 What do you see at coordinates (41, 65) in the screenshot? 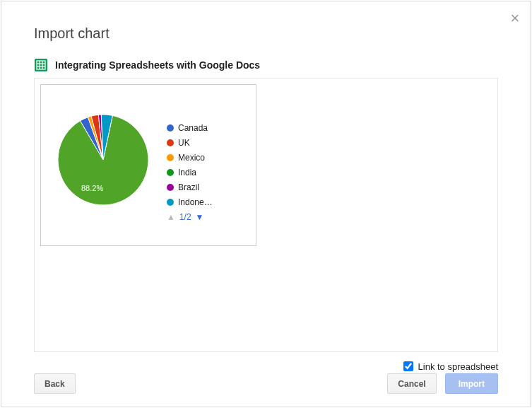
I see `sheets-icon` at bounding box center [41, 65].